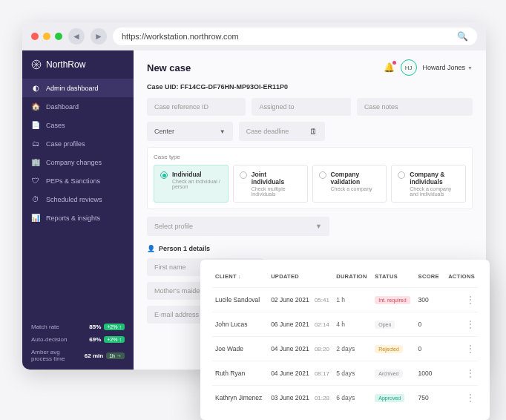 This screenshot has width=506, height=420. I want to click on brand-text: NorthRow, so click(65, 65).